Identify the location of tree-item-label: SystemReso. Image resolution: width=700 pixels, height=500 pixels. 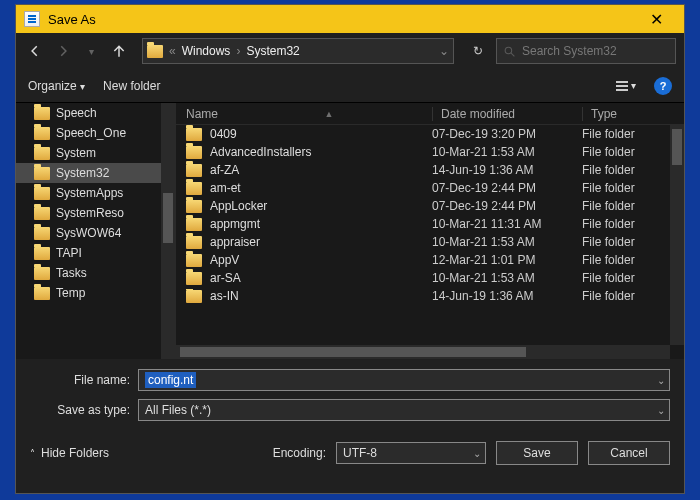
(90, 213).